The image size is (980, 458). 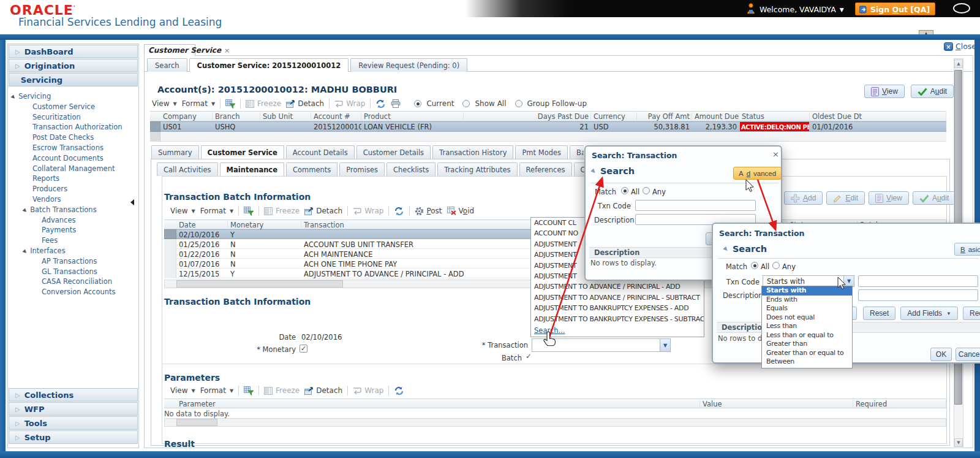 What do you see at coordinates (44, 251) in the screenshot?
I see `sidebar-item-interfaces: ▶Interfaces` at bounding box center [44, 251].